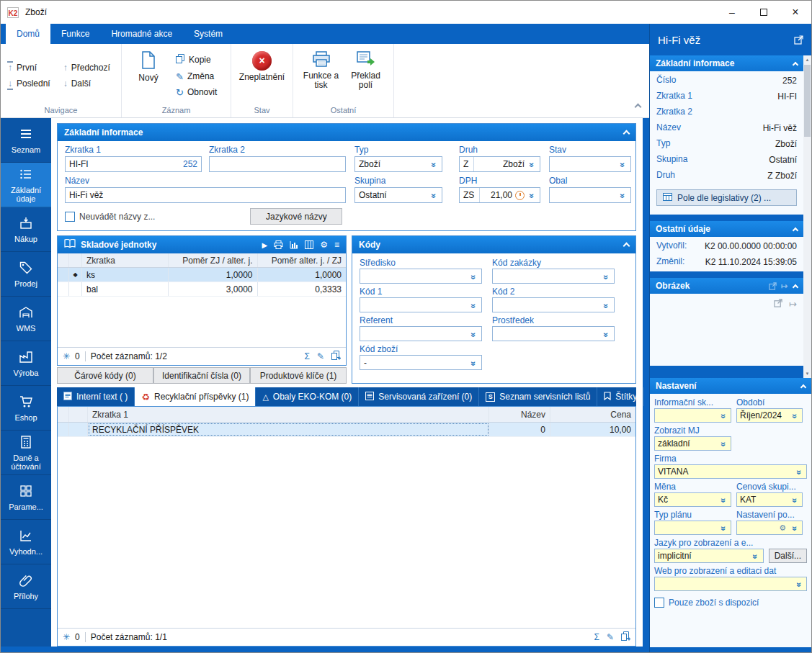  What do you see at coordinates (277, 164) in the screenshot?
I see `zkratka2-field` at bounding box center [277, 164].